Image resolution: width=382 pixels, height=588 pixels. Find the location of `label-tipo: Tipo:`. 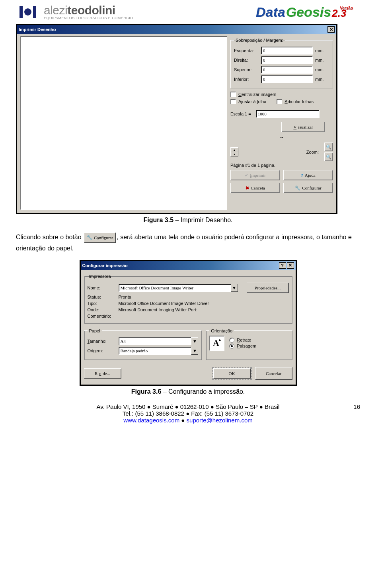

label-tipo: Tipo: is located at coordinates (102, 303).